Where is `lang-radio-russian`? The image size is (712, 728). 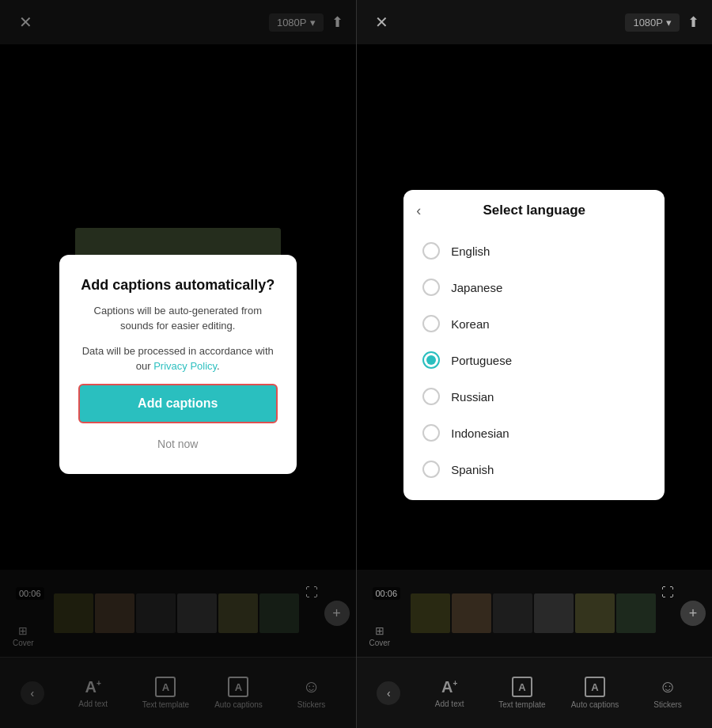
lang-radio-russian is located at coordinates (431, 396).